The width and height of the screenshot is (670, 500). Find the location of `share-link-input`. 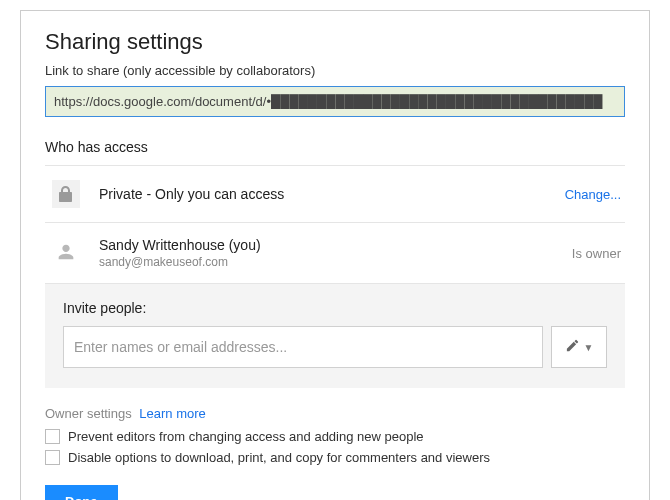

share-link-input is located at coordinates (335, 102).